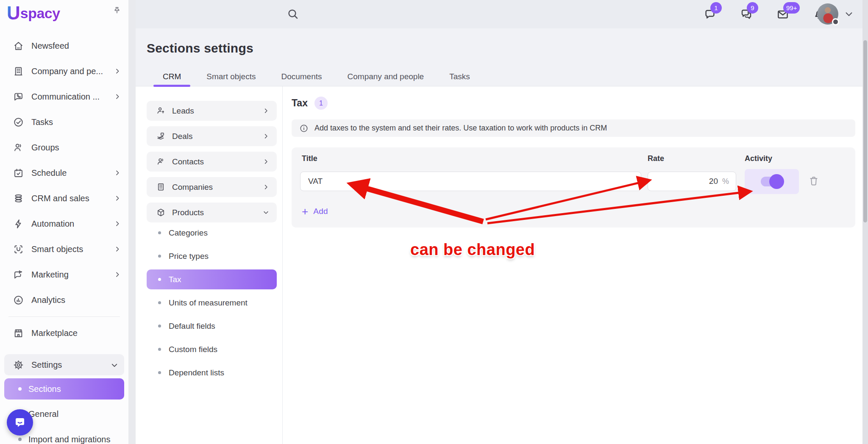 The height and width of the screenshot is (444, 868). Describe the element at coordinates (217, 136) in the screenshot. I see `subnav-item-label: Deals` at that location.